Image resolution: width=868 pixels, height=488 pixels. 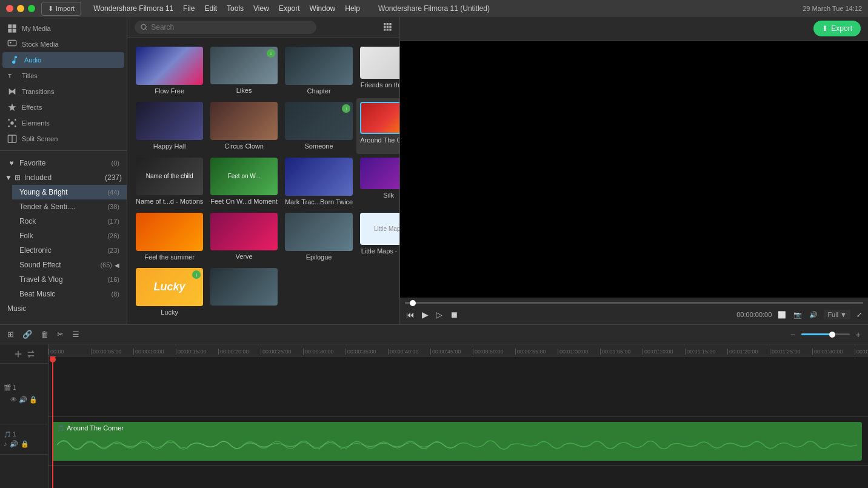 What do you see at coordinates (798, 315) in the screenshot?
I see `preview-snapshot-button: 📷` at bounding box center [798, 315].